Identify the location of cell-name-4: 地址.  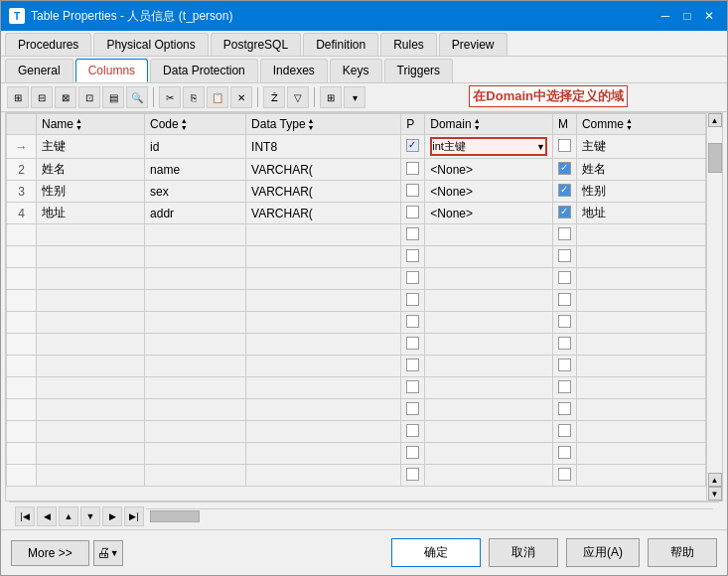
(91, 214).